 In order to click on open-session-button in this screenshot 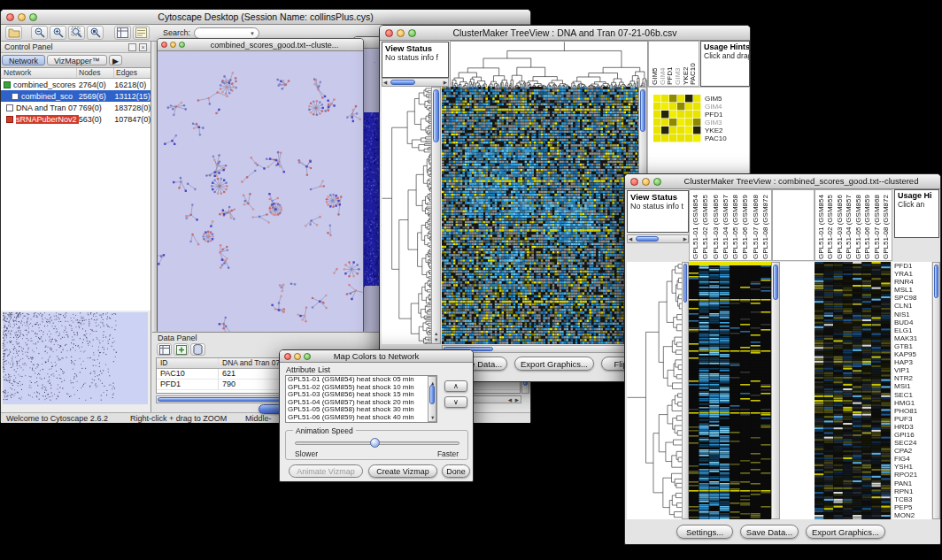, I will do `click(14, 33)`.